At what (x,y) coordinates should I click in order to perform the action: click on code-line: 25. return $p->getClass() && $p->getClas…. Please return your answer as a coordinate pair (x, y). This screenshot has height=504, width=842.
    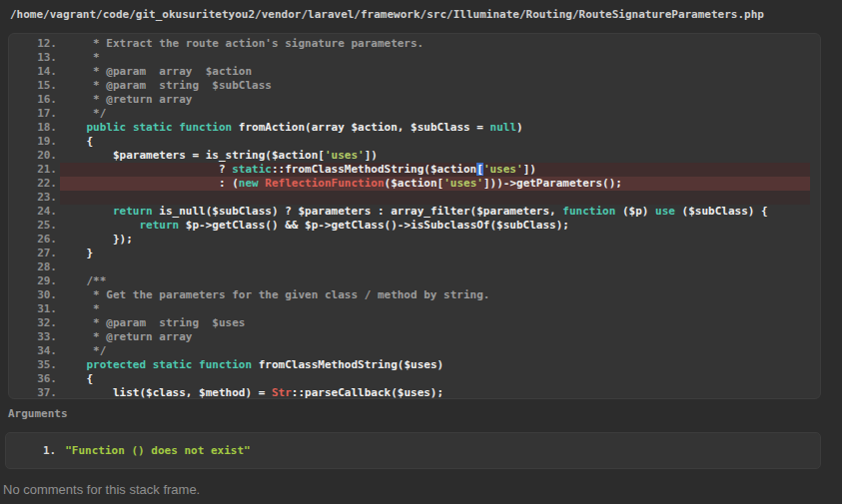
    Looking at the image, I should click on (415, 226).